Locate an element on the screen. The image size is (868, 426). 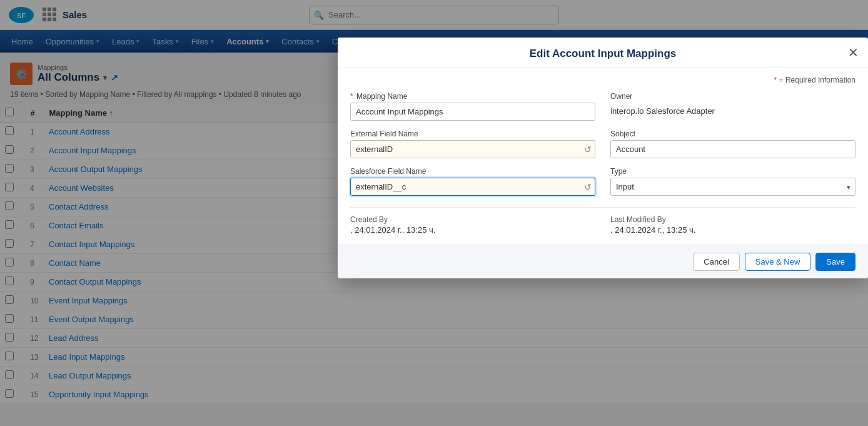
save-button: Save is located at coordinates (835, 261).